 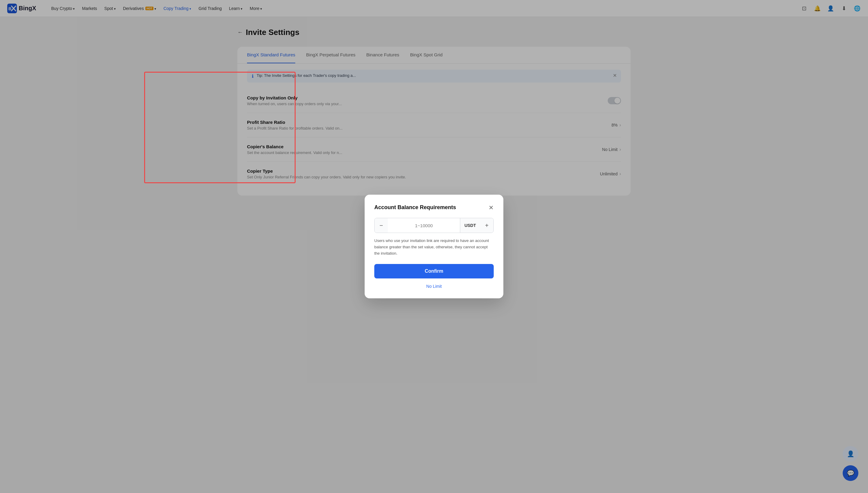 What do you see at coordinates (424, 226) in the screenshot?
I see `amount-input` at bounding box center [424, 226].